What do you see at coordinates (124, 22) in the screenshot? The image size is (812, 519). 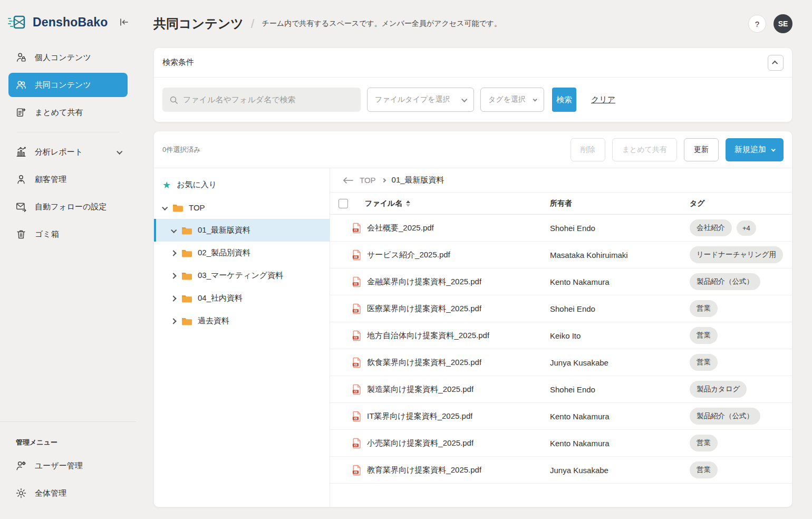 I see `sidebar-collapse-icon` at bounding box center [124, 22].